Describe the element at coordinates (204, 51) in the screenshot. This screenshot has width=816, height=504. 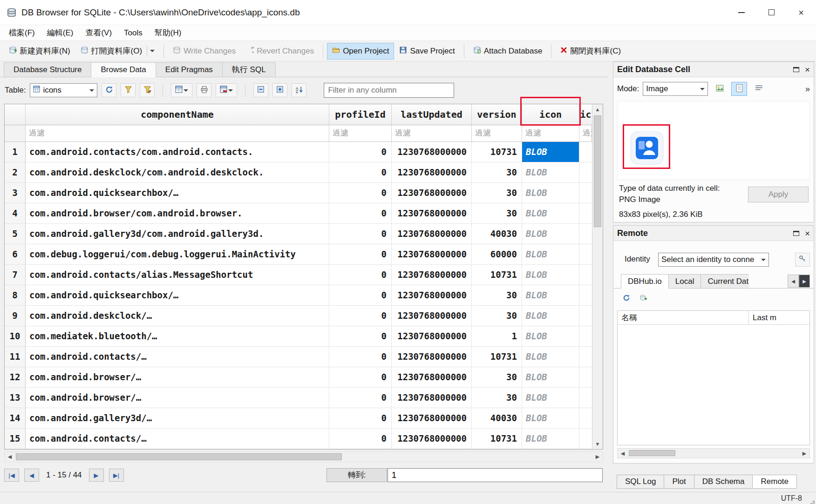
I see `write-changes-button: Write Changes` at that location.